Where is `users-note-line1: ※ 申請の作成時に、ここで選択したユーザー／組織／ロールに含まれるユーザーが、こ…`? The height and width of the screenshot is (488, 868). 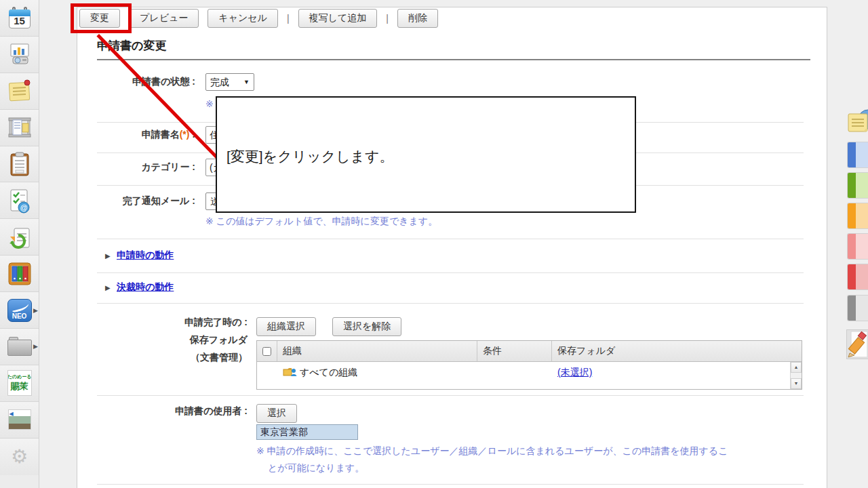
users-note-line1: ※ 申請の作成時に、ここで選択したユーザー／組織／ロールに含まれるユーザーが、こ… is located at coordinates (492, 451).